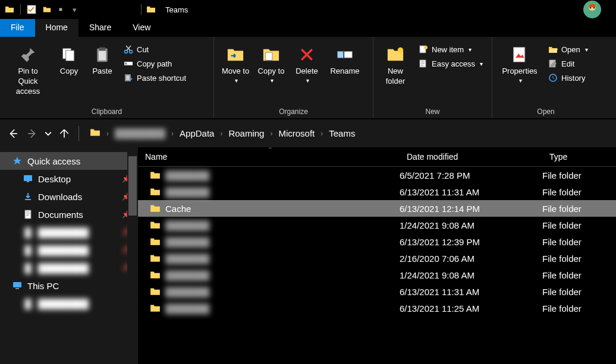 Image resolution: width=616 pixels, height=364 pixels. What do you see at coordinates (471, 157) in the screenshot?
I see `column-header-date: Date modified` at bounding box center [471, 157].